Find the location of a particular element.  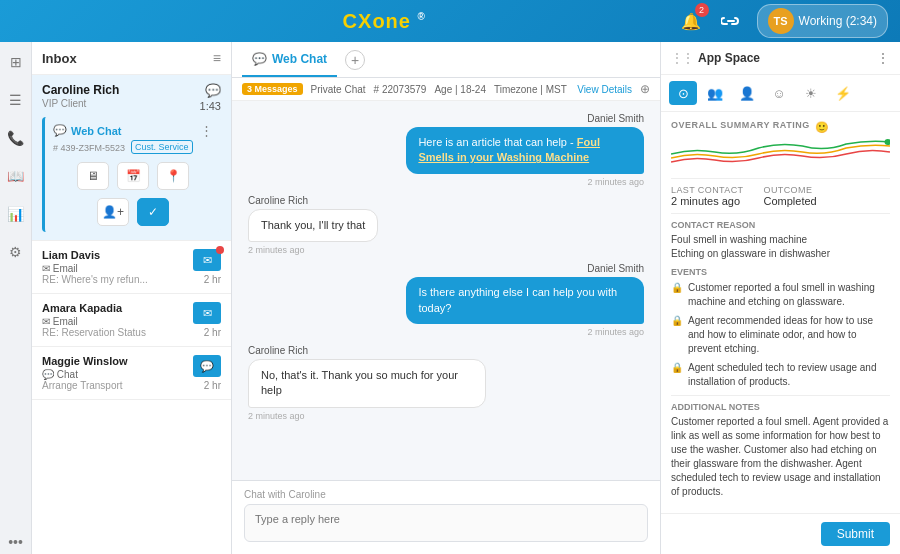

tab-summary: ⊙ is located at coordinates (683, 93).